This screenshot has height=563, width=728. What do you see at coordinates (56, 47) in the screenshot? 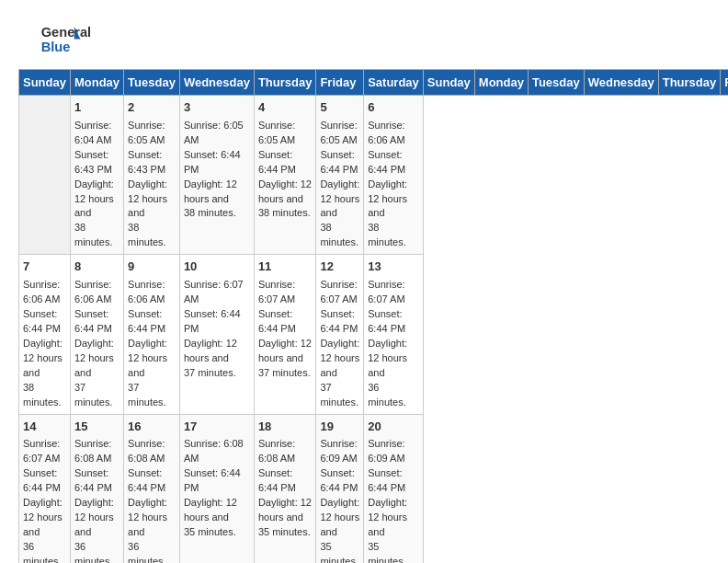
I see `svg-text: Blue` at bounding box center [56, 47].